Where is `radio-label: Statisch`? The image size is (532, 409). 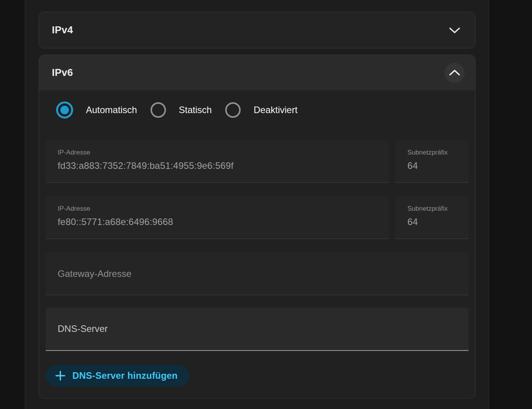
radio-label: Statisch is located at coordinates (195, 110).